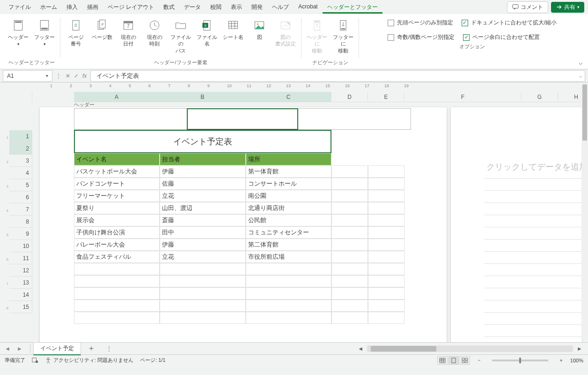  I want to click on zoom-slider, so click(520, 360).